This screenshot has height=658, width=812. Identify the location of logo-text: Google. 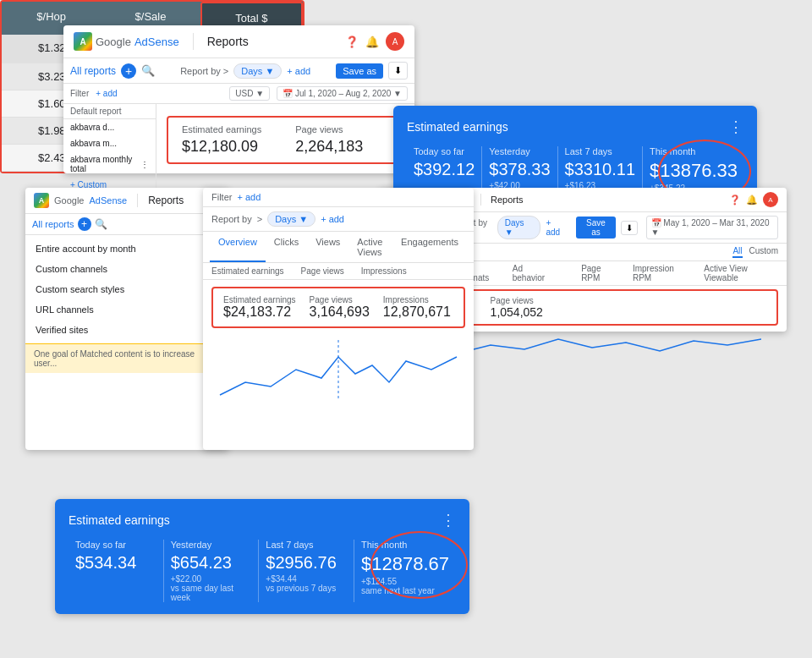
(113, 42).